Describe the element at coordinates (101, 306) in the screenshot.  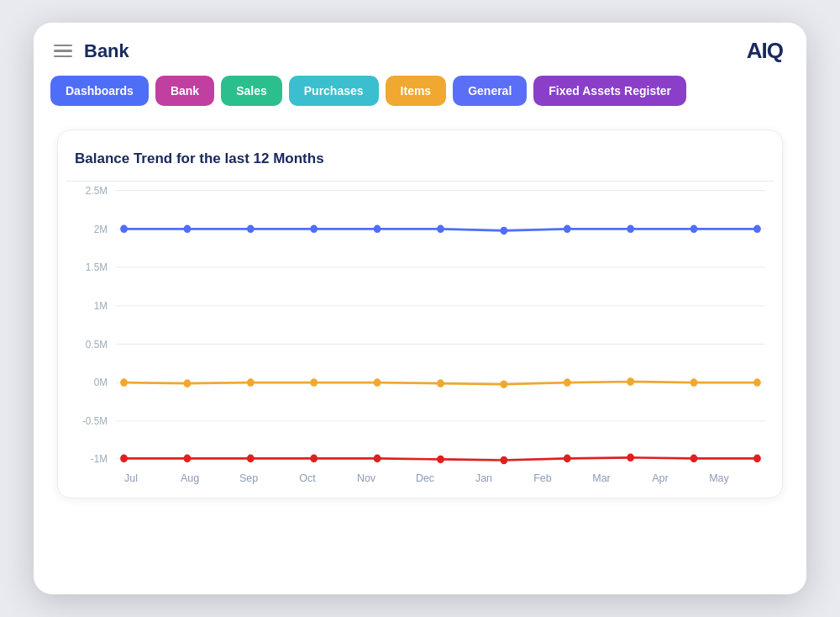
I see `svg-text: 1M` at that location.